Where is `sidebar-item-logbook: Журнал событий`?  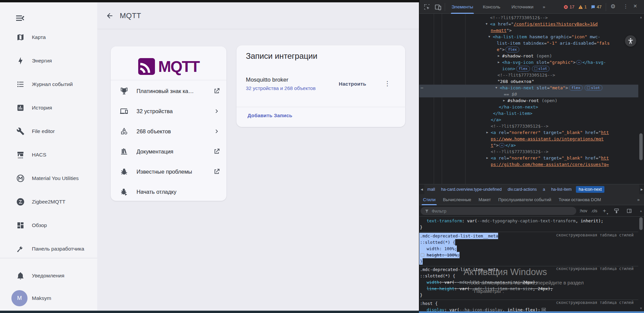
sidebar-item-logbook: Журнал событий is located at coordinates (49, 84).